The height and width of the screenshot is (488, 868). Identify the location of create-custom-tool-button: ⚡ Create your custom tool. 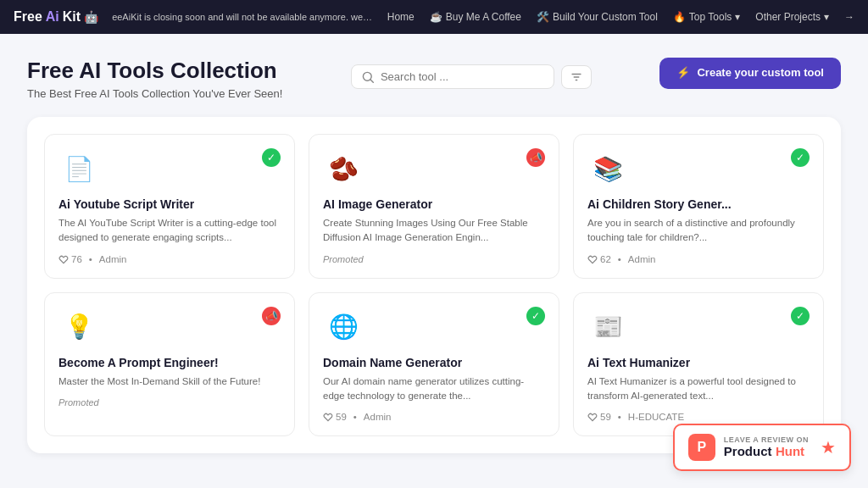
(750, 73).